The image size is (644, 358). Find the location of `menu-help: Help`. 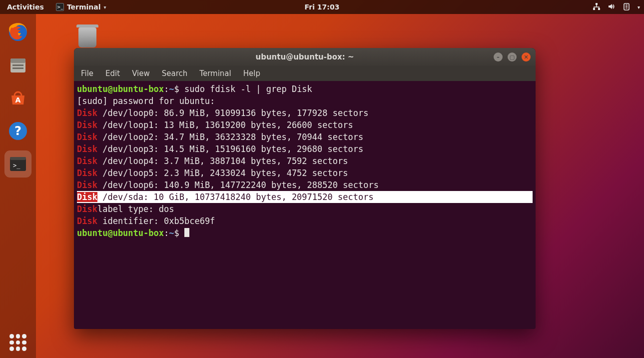

menu-help: Help is located at coordinates (252, 74).